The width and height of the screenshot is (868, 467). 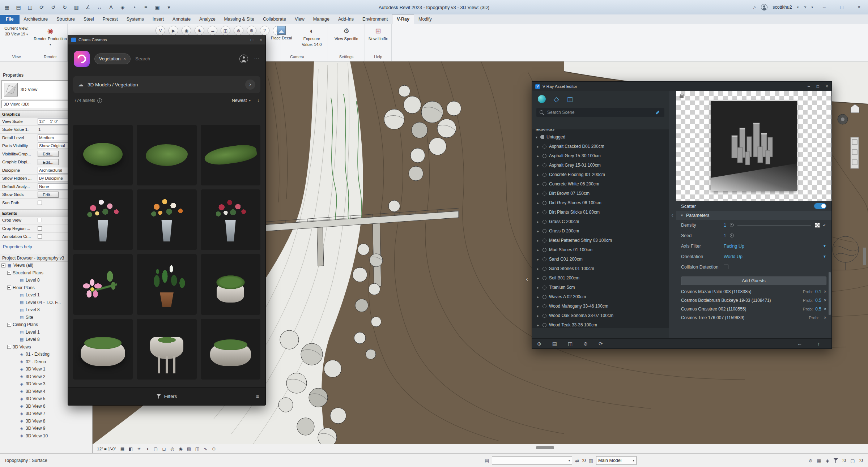 What do you see at coordinates (146, 7) in the screenshot?
I see `qat-icon: ≡` at bounding box center [146, 7].